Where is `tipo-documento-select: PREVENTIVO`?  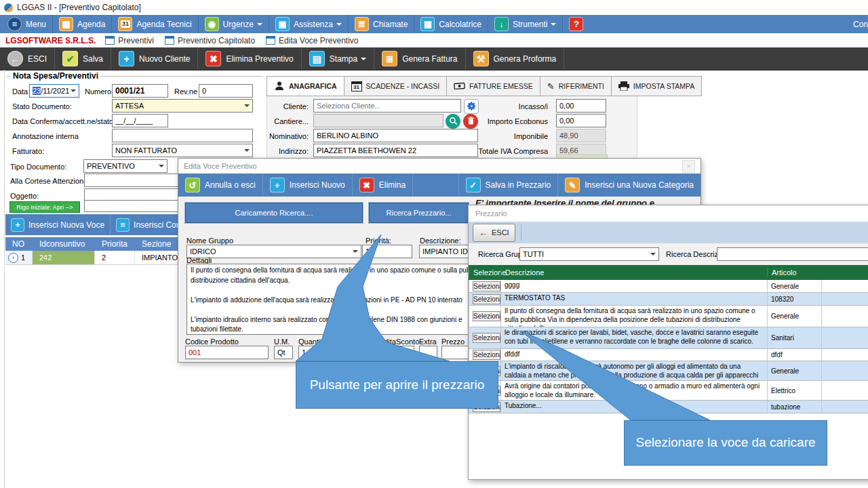 tipo-documento-select: PREVENTIVO is located at coordinates (125, 166).